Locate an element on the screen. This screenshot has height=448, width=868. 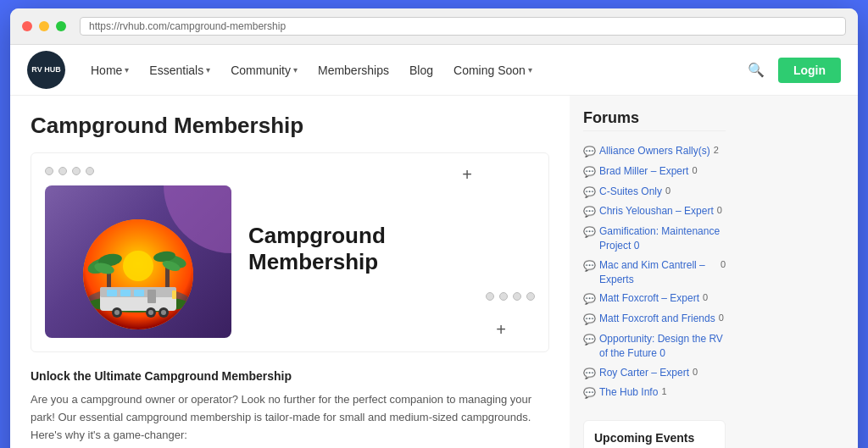
nav-coming-soon: Coming Soon ▾ is located at coordinates (493, 70).